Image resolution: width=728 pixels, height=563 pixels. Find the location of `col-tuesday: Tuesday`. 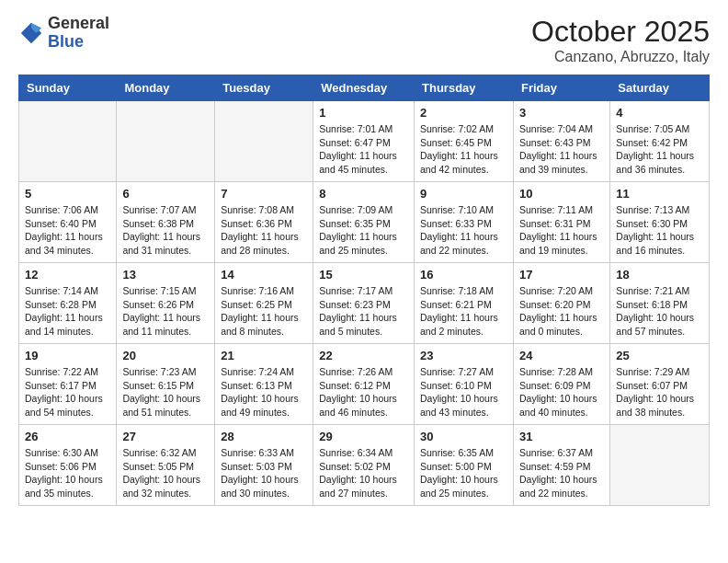

col-tuesday: Tuesday is located at coordinates (265, 88).